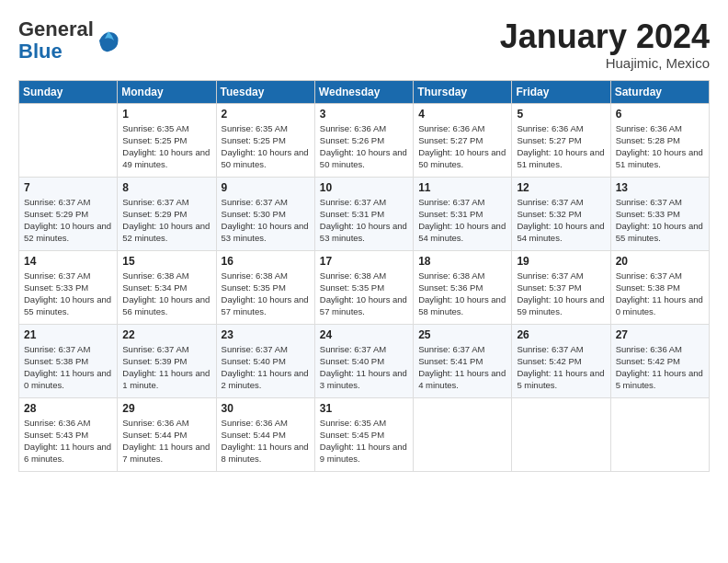  What do you see at coordinates (266, 147) in the screenshot?
I see `day-info: Sunrise: 6:35 AMSunset: 5:25 PMDaylight:…` at bounding box center [266, 147].